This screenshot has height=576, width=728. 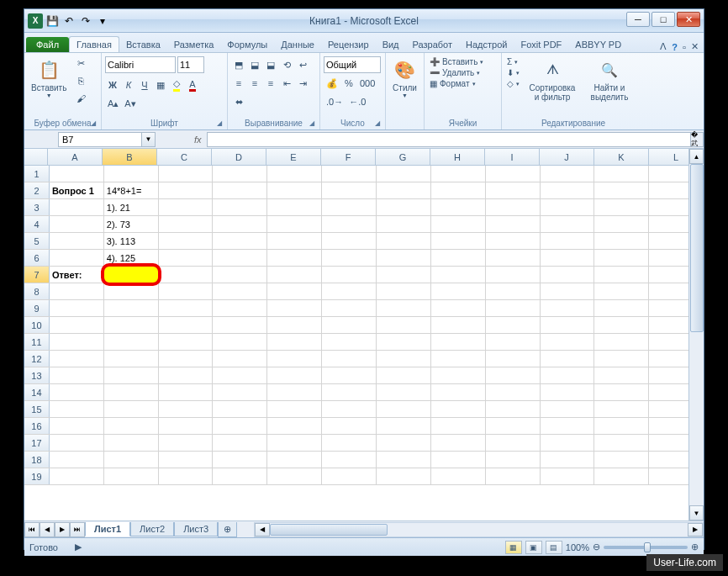 I want to click on cell-E5, so click(x=294, y=240).